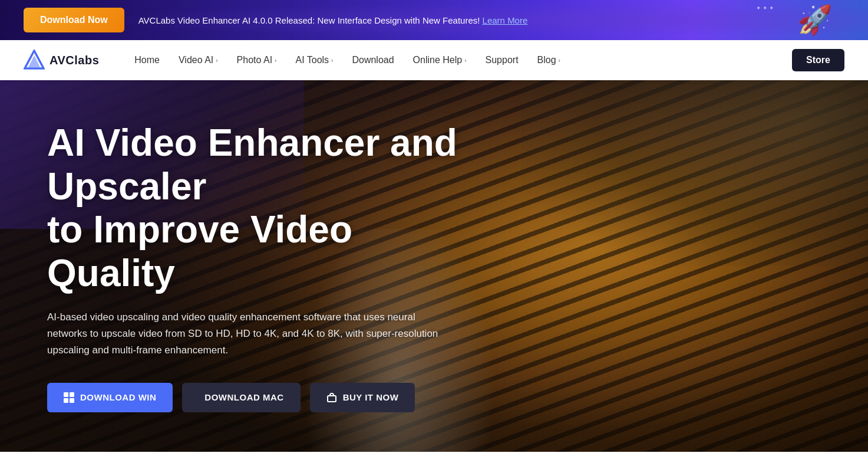  Describe the element at coordinates (74, 20) in the screenshot. I see `announcement-download-btn: Download Now` at that location.